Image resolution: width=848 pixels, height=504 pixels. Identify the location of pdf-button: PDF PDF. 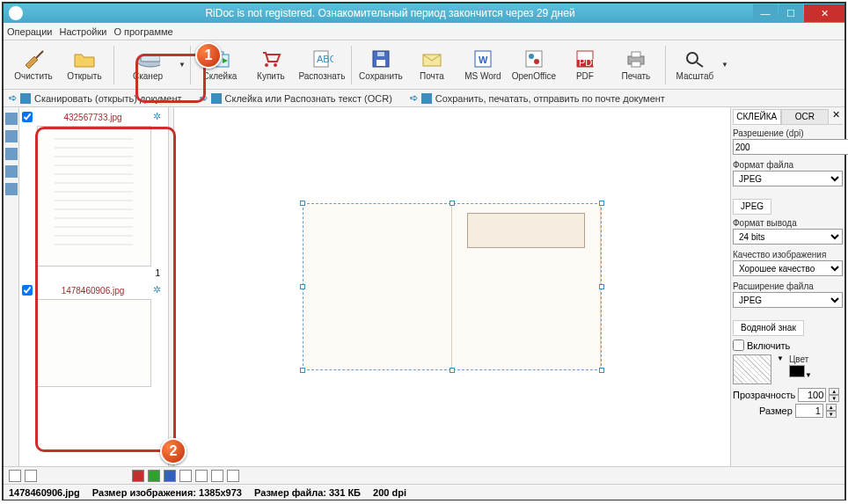
(585, 65).